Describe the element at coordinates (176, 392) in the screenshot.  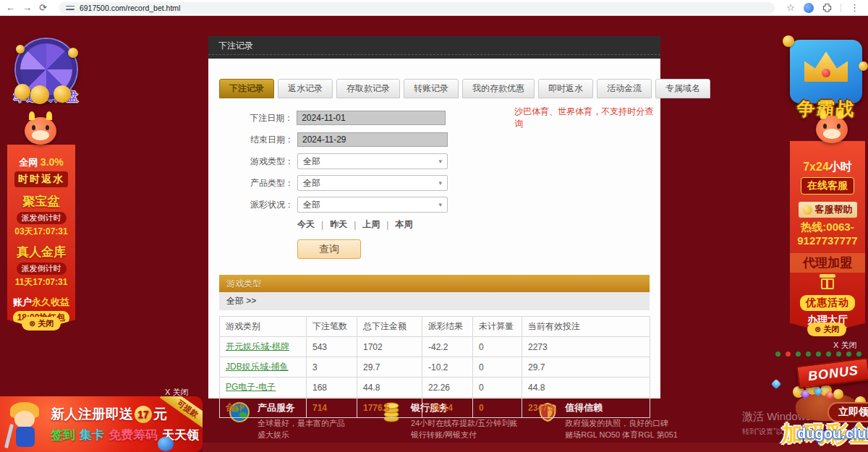
I see `left-promo-close: X 关闭` at that location.